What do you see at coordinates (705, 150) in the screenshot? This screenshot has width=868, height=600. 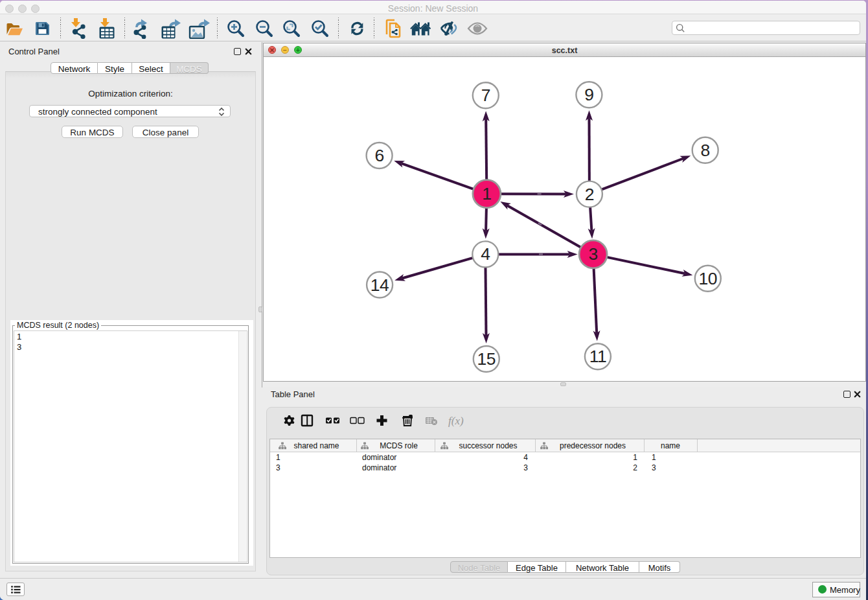 I see `svg-text: 8` at bounding box center [705, 150].